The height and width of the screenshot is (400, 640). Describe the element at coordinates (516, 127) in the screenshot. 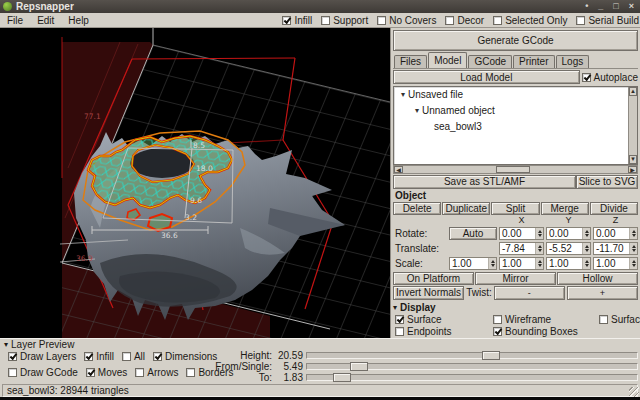

I see `tree-item-sea-bowl3: sea_bowl3` at that location.